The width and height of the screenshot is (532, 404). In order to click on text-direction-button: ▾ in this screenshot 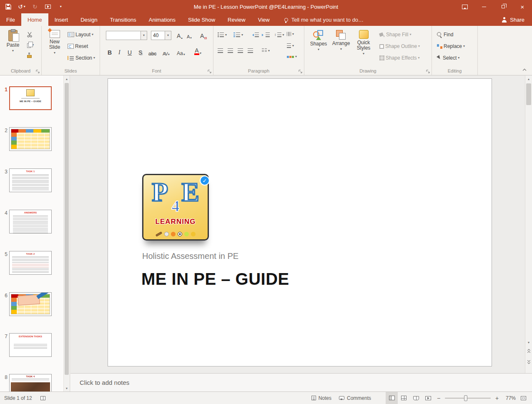, I will do `click(290, 34)`.